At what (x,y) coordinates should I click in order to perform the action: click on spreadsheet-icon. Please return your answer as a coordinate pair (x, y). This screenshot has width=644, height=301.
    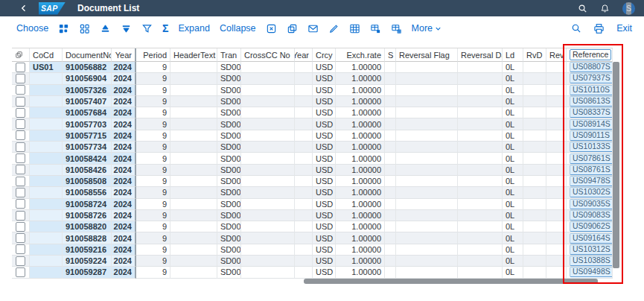
    Looking at the image, I should click on (354, 28).